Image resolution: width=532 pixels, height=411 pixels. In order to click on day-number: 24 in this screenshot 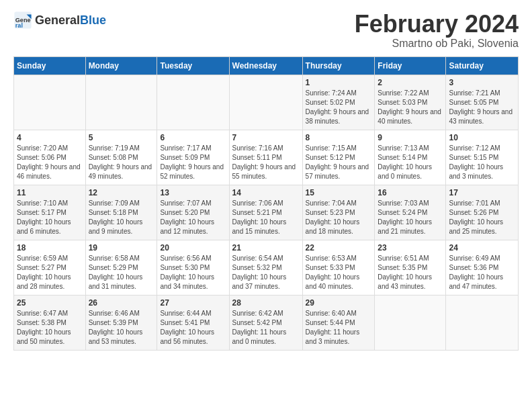, I will do `click(482, 248)`.